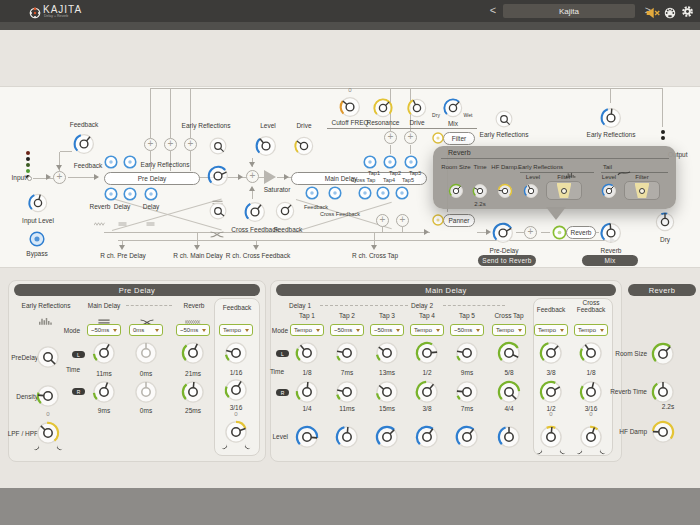  Describe the element at coordinates (456, 191) in the screenshot. I see `overlay-room-size-knob` at that location.